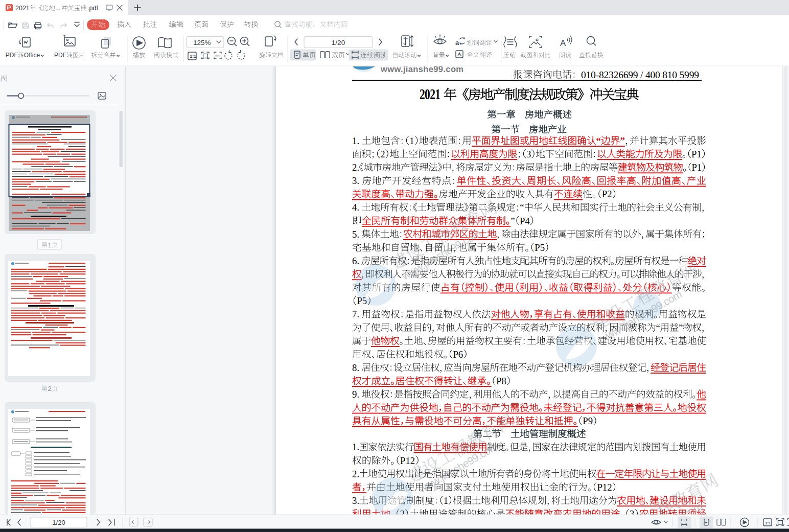 This screenshot has width=789, height=532. What do you see at coordinates (640, 75) in the screenshot?
I see `svg-text: 010-82326699 / 400 810 5999` at bounding box center [640, 75].